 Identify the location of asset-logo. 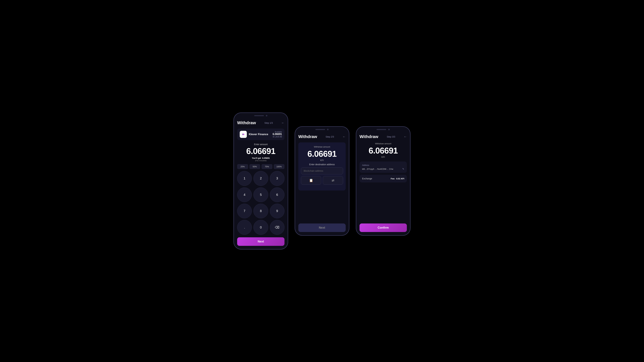
(243, 134).